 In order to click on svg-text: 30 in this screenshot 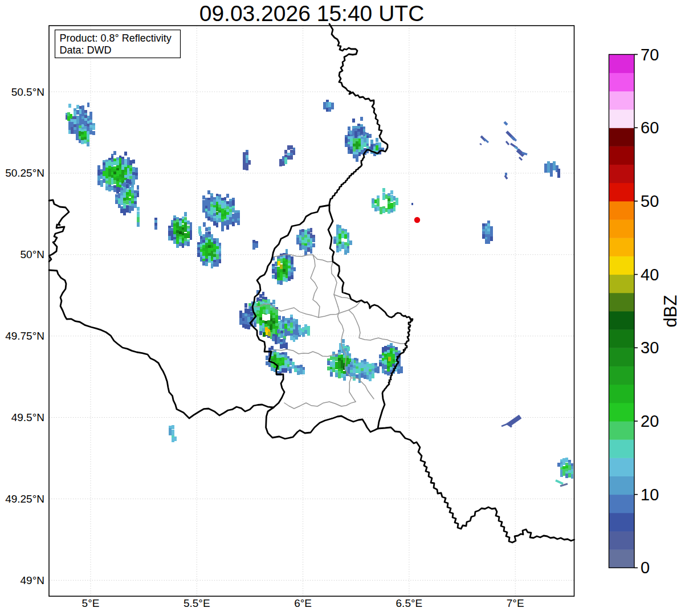, I will do `click(650, 348)`.